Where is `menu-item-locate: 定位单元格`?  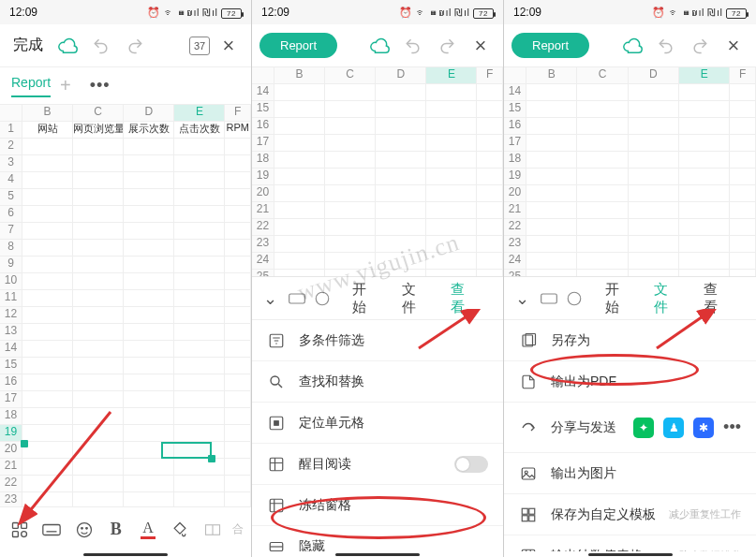 menu-item-locate: 定位单元格 is located at coordinates (378, 423).